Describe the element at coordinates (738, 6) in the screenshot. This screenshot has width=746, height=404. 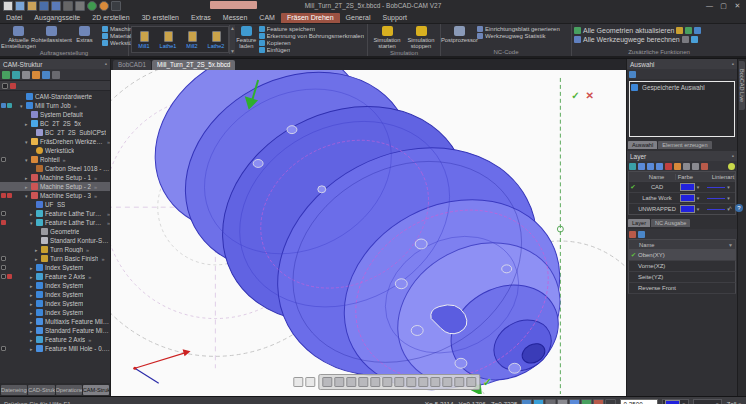
I see `close-button: ✕` at that location.